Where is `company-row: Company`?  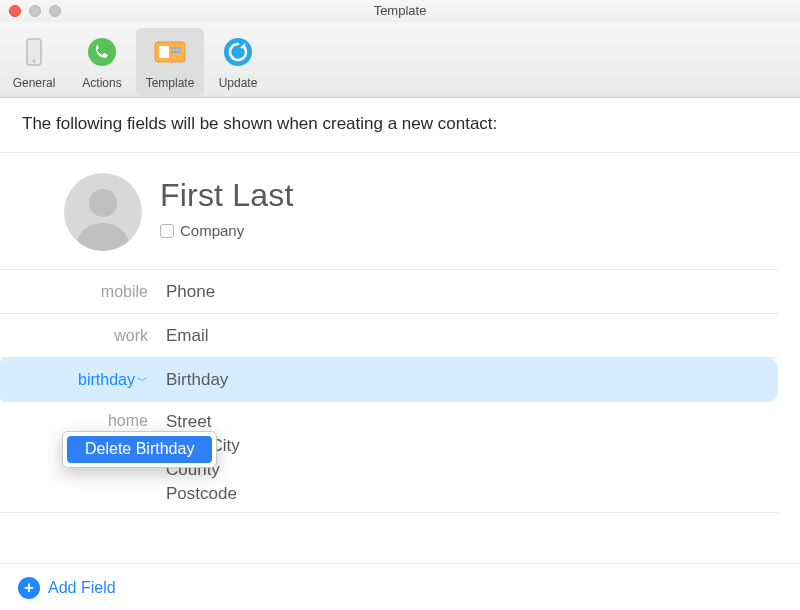 company-row: Company is located at coordinates (227, 230).